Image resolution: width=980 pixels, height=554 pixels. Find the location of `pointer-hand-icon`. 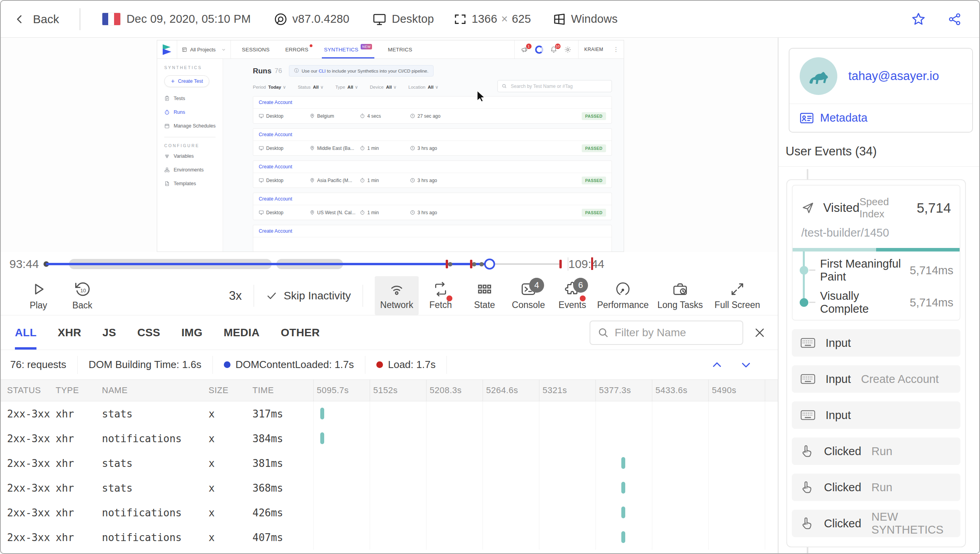

pointer-hand-icon is located at coordinates (807, 487).